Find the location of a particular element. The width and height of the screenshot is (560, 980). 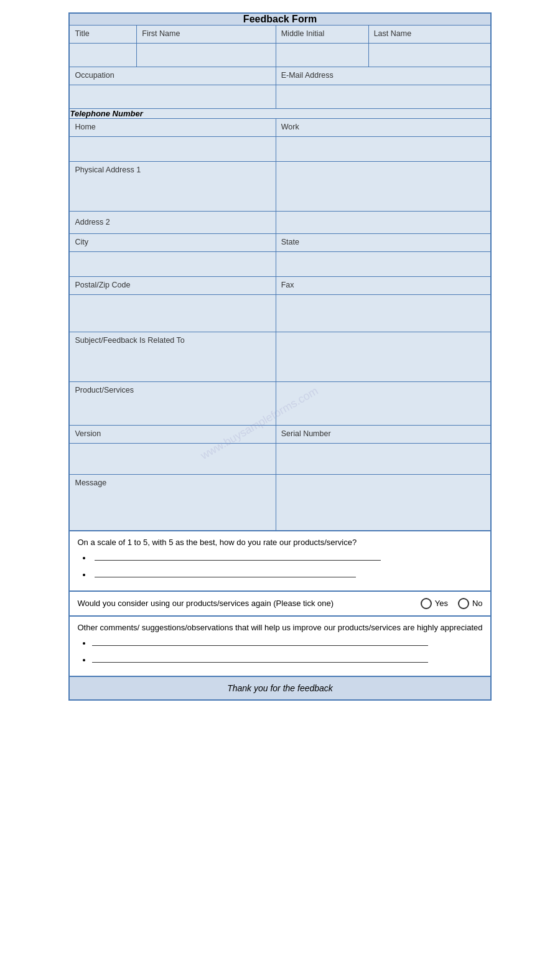

work-label-cell: Work is located at coordinates (383, 128).